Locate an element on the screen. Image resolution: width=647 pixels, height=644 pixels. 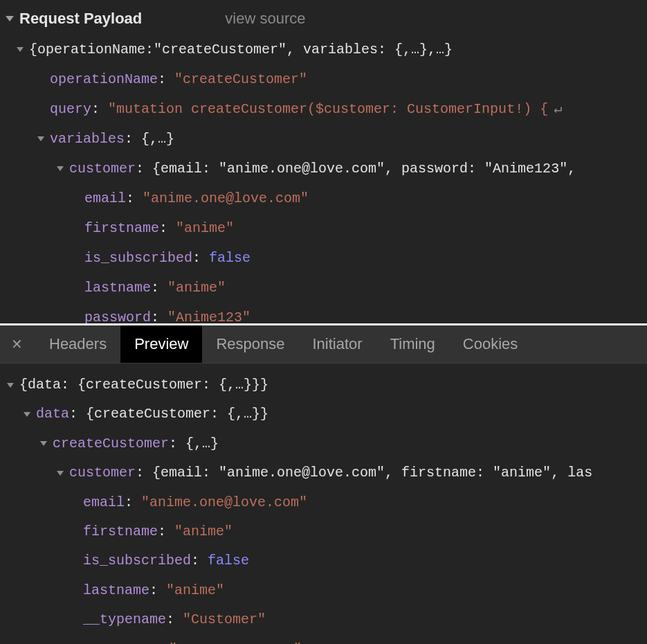
tree-row-typename: __typename : "Customer" is located at coordinates (324, 620).